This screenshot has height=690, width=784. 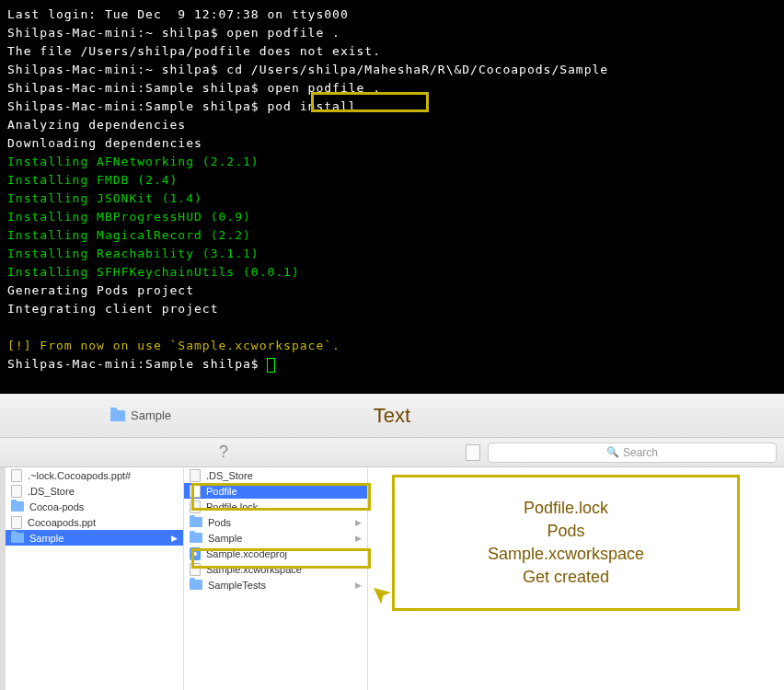 What do you see at coordinates (392, 70) in the screenshot?
I see `terminal-line: Shilpas-Mac-mini:~ shilpa$ cd /Users/shi…` at bounding box center [392, 70].